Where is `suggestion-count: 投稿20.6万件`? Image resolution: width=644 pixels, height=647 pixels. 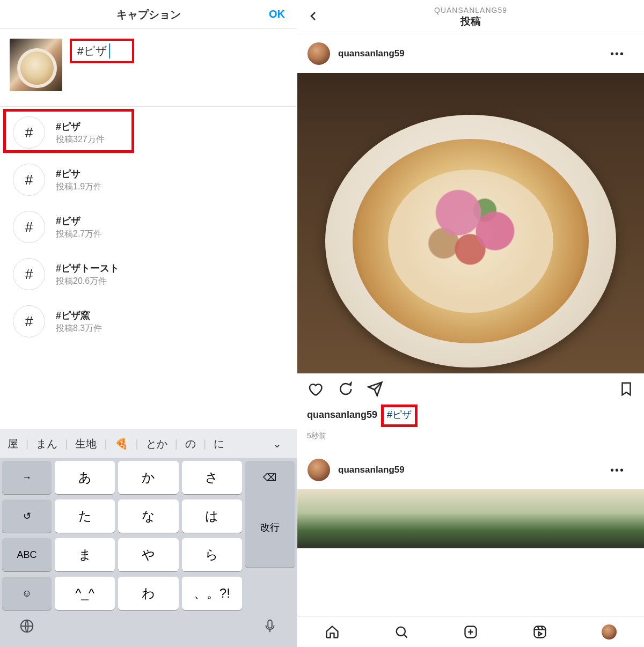 suggestion-count: 投稿20.6万件 is located at coordinates (87, 281).